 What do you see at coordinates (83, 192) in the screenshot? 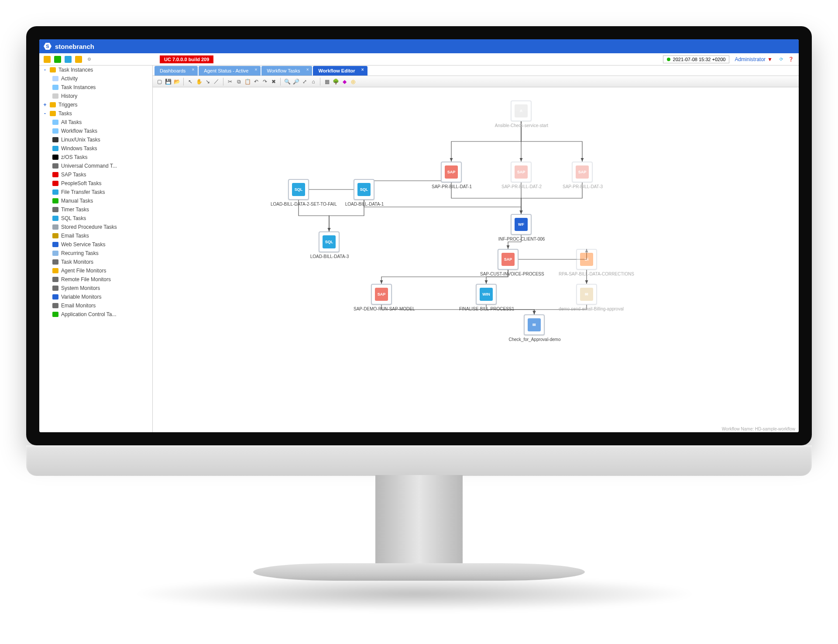
I see `tree-item-label: File Transfer Tasks` at bounding box center [83, 192].